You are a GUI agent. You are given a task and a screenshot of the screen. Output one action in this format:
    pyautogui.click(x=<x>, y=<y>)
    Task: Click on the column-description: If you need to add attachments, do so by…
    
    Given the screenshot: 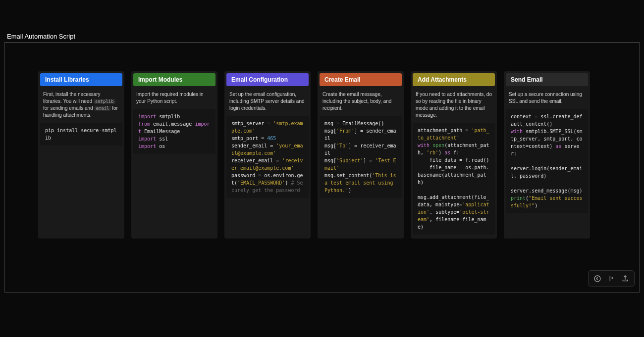 What is the action you would take?
    pyautogui.click(x=454, y=105)
    